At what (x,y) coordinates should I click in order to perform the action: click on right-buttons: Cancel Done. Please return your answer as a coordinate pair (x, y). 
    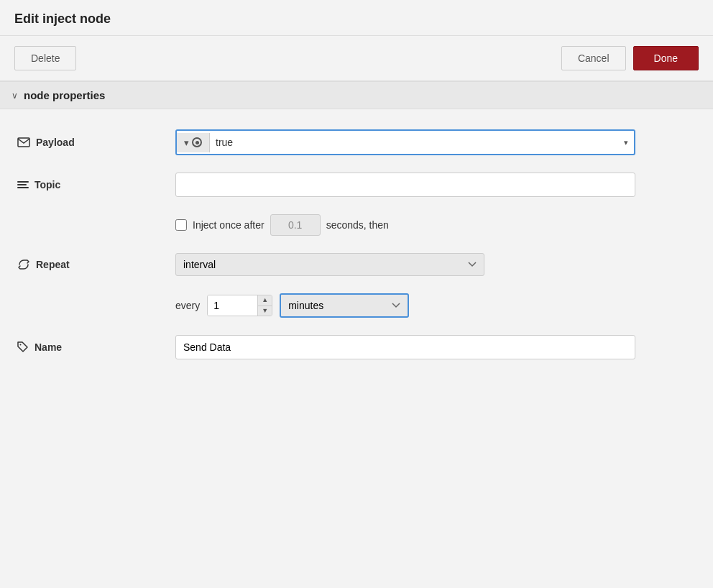
    Looking at the image, I should click on (630, 58).